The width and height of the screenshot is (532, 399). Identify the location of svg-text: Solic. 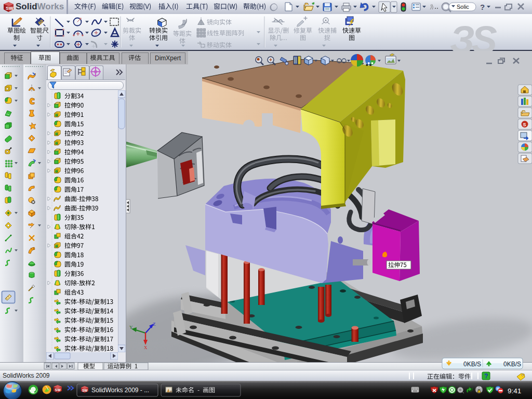
(463, 7).